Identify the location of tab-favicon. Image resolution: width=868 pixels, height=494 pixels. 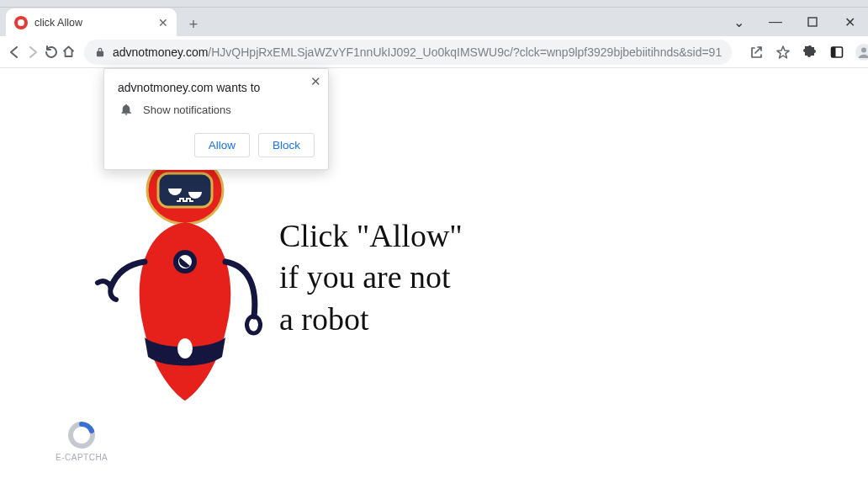
(21, 23).